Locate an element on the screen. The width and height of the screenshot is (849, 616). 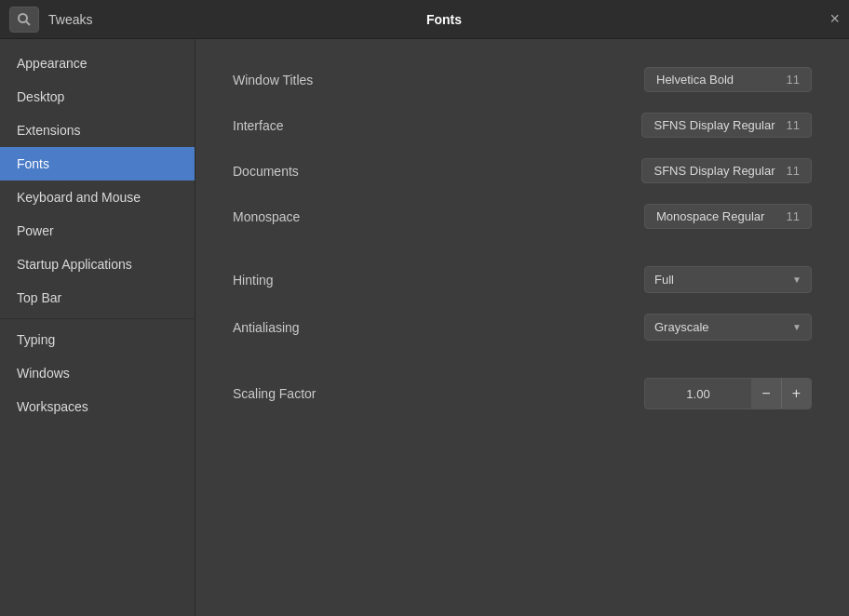
close-button: × is located at coordinates (741, 20).